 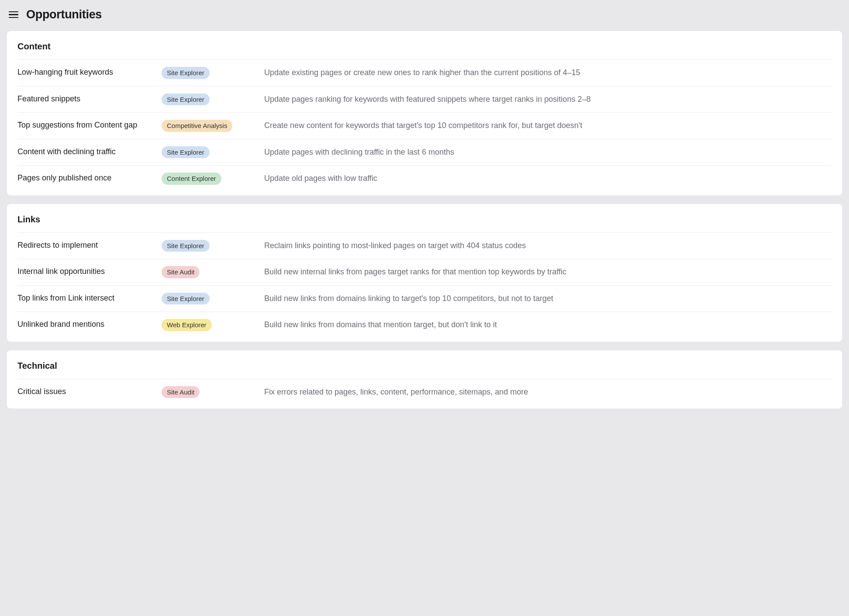 I want to click on section-title: Links, so click(x=424, y=224).